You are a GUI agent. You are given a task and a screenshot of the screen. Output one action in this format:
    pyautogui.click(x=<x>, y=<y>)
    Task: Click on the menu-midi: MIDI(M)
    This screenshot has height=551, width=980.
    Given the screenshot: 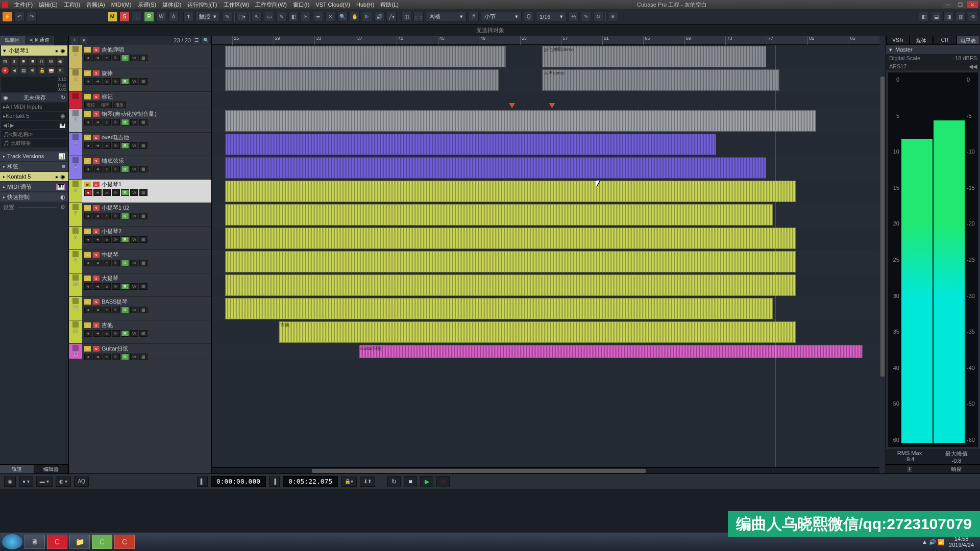 What is the action you would take?
    pyautogui.click(x=121, y=5)
    